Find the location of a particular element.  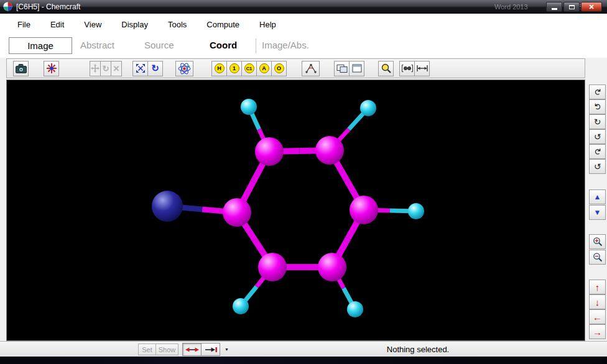

red-right-arrow-icon: → is located at coordinates (597, 332).